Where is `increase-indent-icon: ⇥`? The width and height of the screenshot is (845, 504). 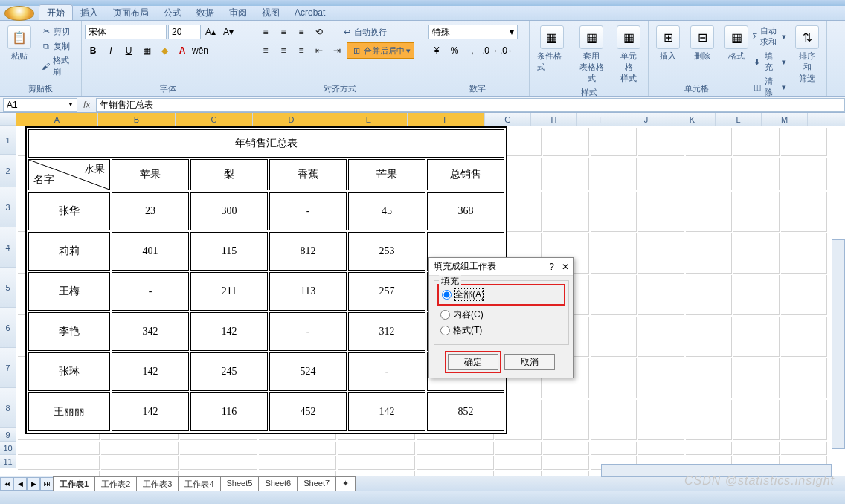
increase-indent-icon: ⇥ is located at coordinates (337, 51).